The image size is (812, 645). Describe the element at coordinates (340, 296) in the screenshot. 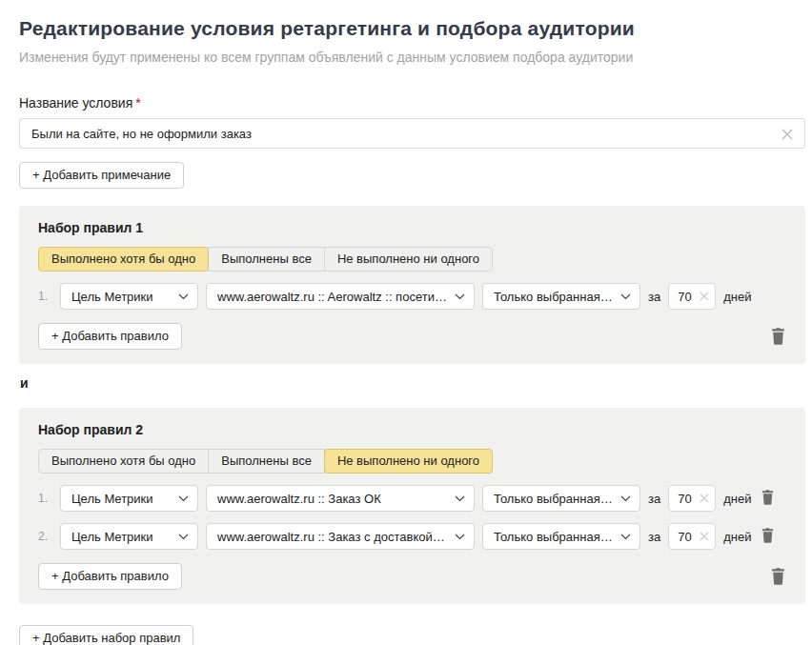

I see `rule-goal-select: www.aerowaltz.ru :: Aerowaltz :: посетил…` at that location.